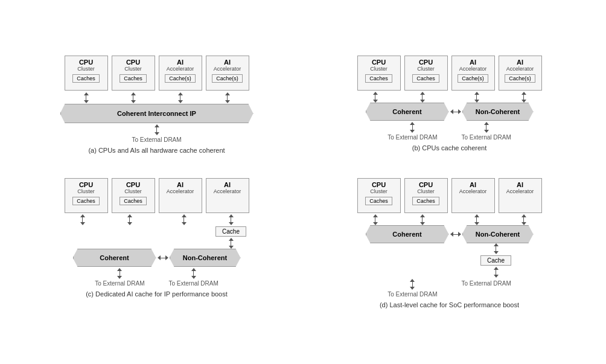 This screenshot has height=364, width=606. Describe the element at coordinates (407, 234) in the screenshot. I see `banner-coherent-d: Coherent` at that location.